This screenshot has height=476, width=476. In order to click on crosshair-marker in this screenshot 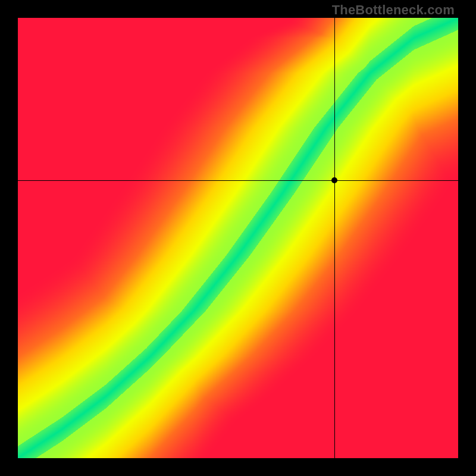, I will do `click(334, 180)`.